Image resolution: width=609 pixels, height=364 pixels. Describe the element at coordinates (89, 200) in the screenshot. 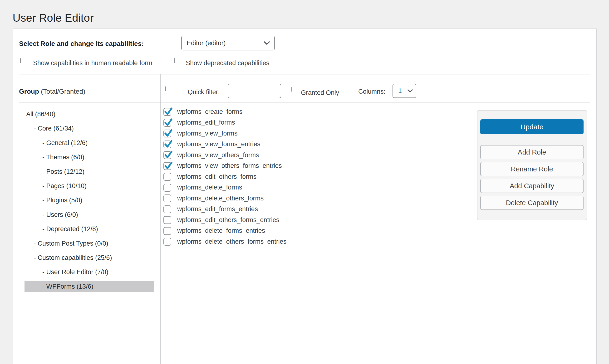

I see `group-tree-item: - Plugins (5/0)` at that location.